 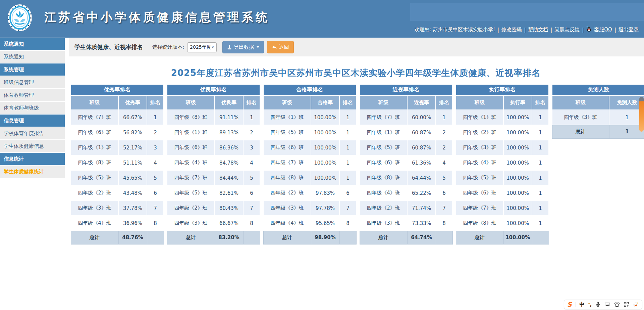 What do you see at coordinates (406, 163) in the screenshot?
I see `table-row: 四年级《6》班 61.36% 4` at bounding box center [406, 163].